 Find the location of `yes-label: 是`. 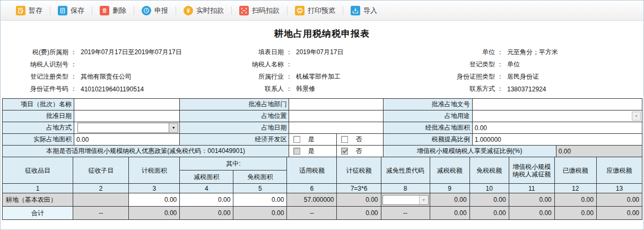

yes-label: 是 is located at coordinates (311, 139).